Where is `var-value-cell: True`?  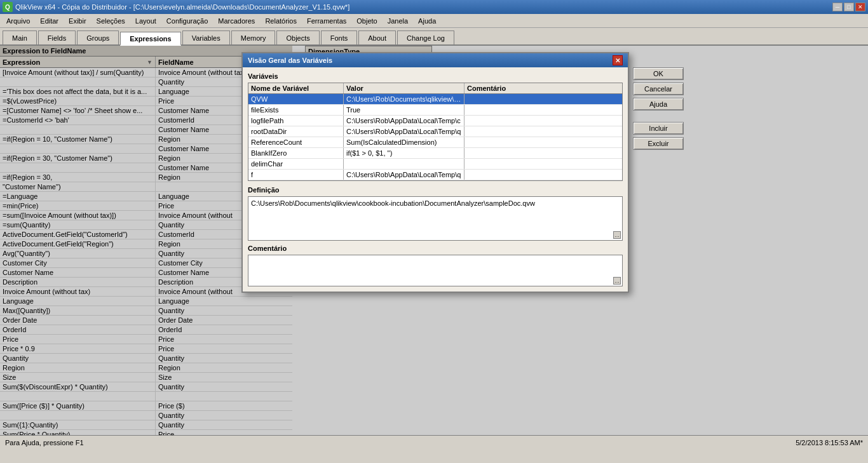
var-value-cell: True is located at coordinates (404, 110).